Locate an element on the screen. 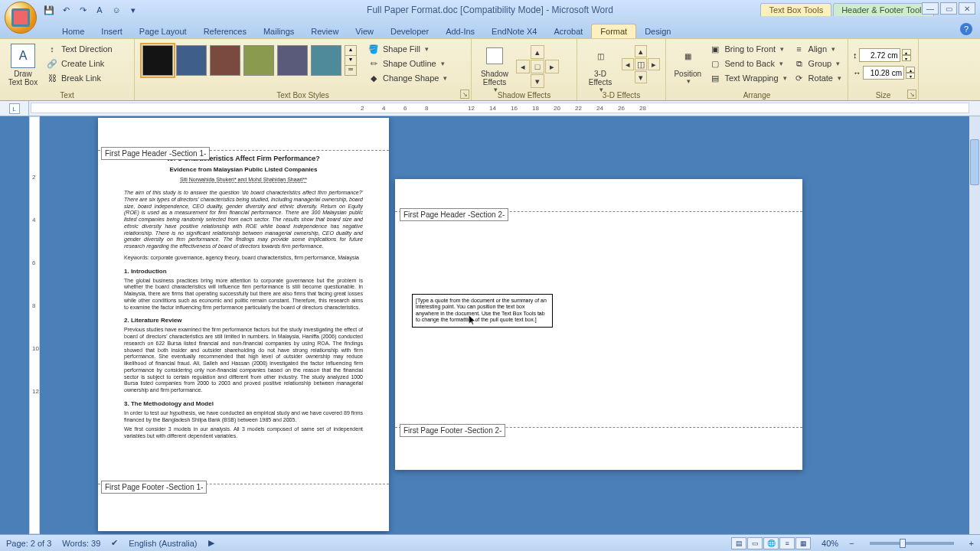 This screenshot has height=551, width=980. close-button: ✕ is located at coordinates (967, 8).